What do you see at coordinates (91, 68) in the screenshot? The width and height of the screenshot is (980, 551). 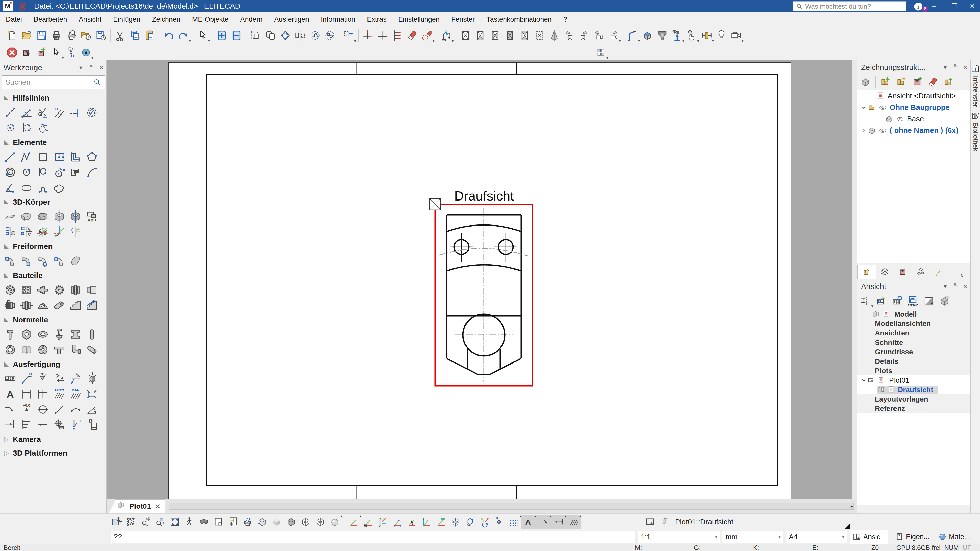 I see `pin-icon` at bounding box center [91, 68].